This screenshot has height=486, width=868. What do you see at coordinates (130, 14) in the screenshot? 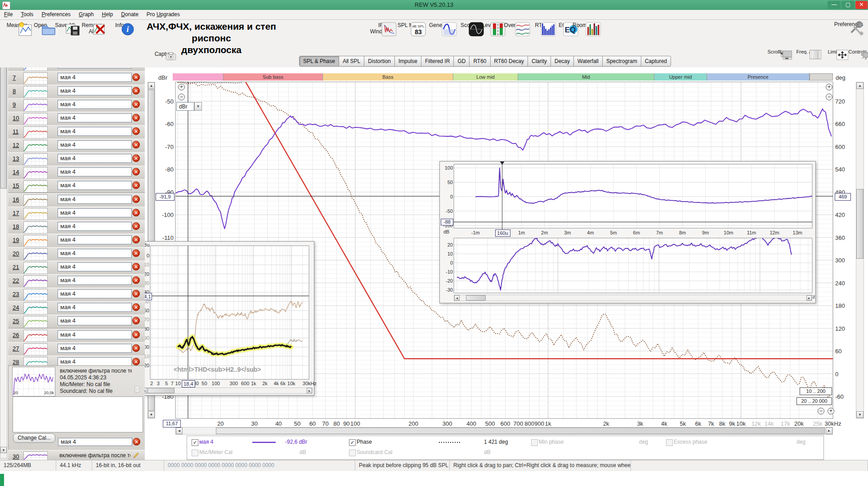
I see `menu-item-donate: Donate` at bounding box center [130, 14].